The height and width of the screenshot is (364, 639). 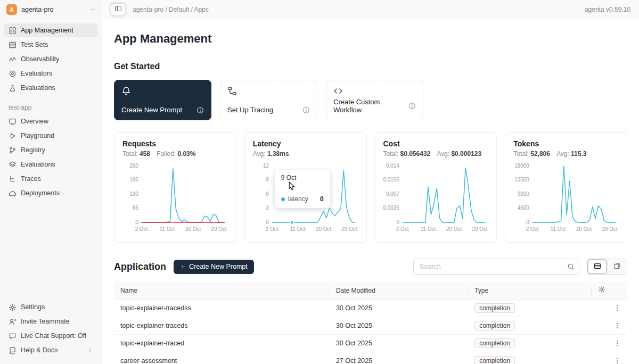 I want to click on get-started-card-create-custom-workflow: Create Custom Workflow, so click(x=375, y=100).